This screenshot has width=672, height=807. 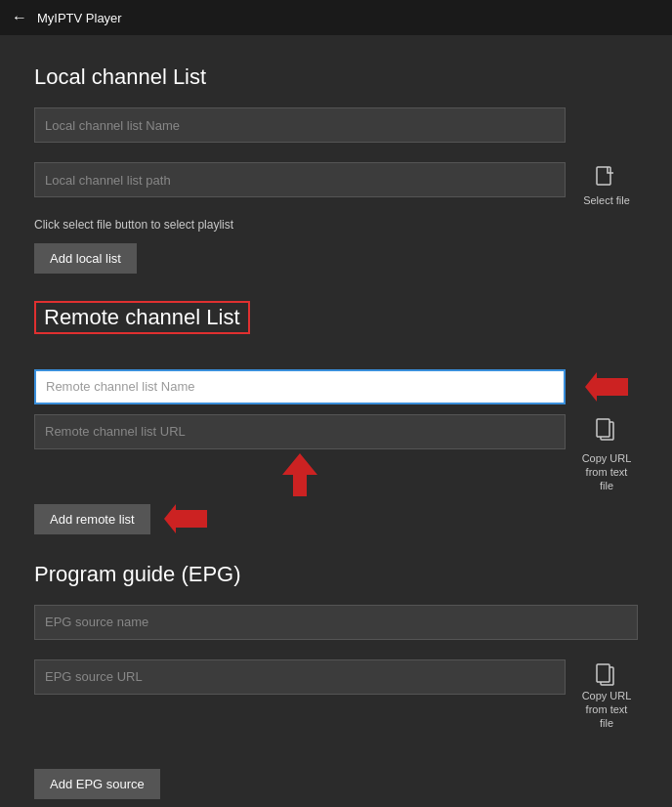 What do you see at coordinates (608, 473) in the screenshot?
I see `copy-url-text-label: Copy URL from text file` at bounding box center [608, 473].